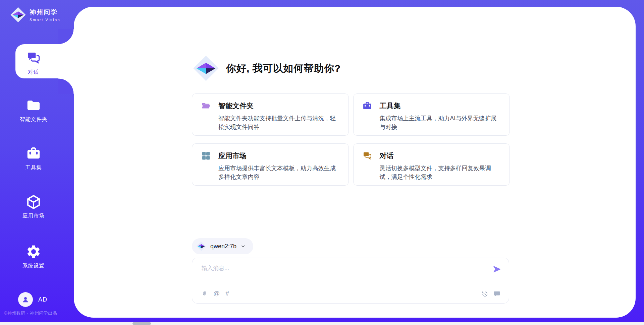 The height and width of the screenshot is (325, 644). I want to click on brand-subtitle: Smart Vision, so click(45, 20).